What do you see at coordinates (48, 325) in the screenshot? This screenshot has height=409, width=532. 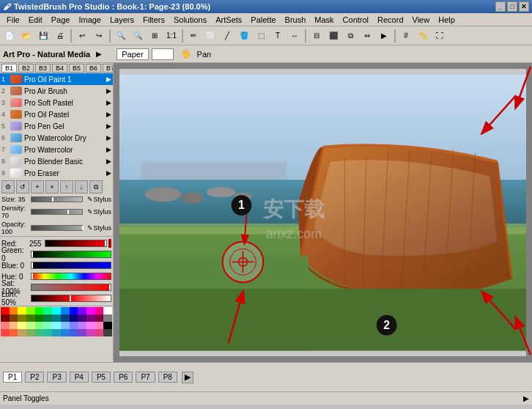 I see `color-swatch-light-spring` at bounding box center [48, 325].